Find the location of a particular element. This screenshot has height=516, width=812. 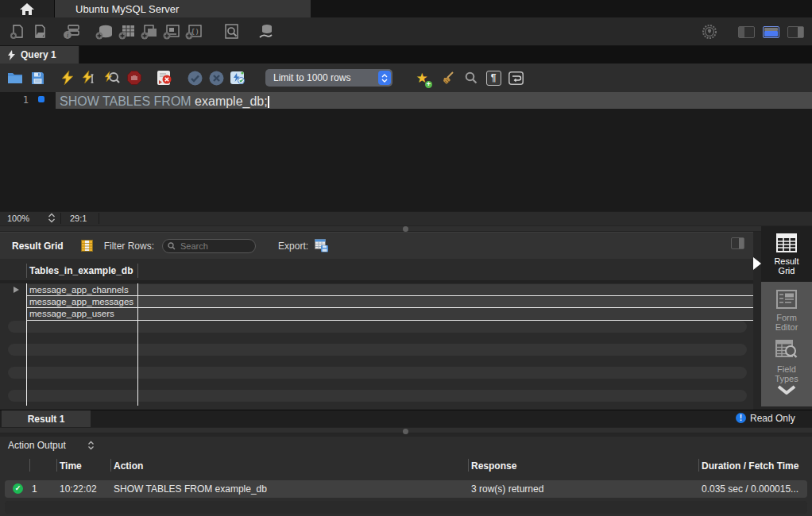

stop-execution-button is located at coordinates (134, 78).